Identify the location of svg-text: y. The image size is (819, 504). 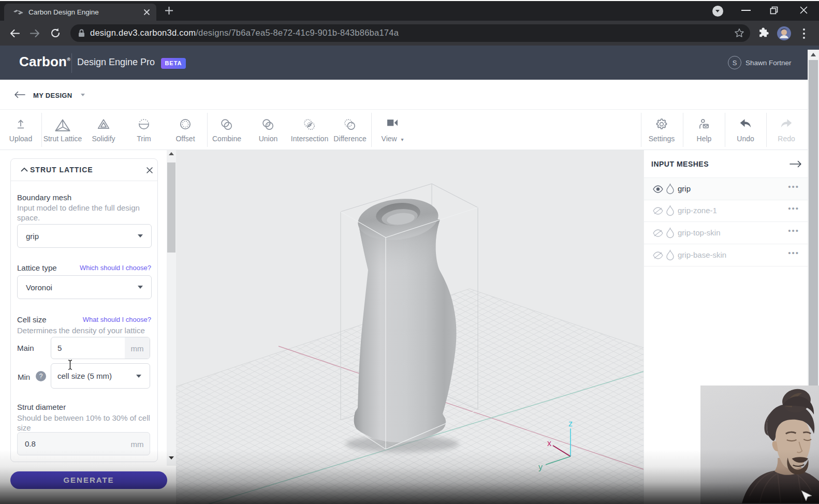
(540, 467).